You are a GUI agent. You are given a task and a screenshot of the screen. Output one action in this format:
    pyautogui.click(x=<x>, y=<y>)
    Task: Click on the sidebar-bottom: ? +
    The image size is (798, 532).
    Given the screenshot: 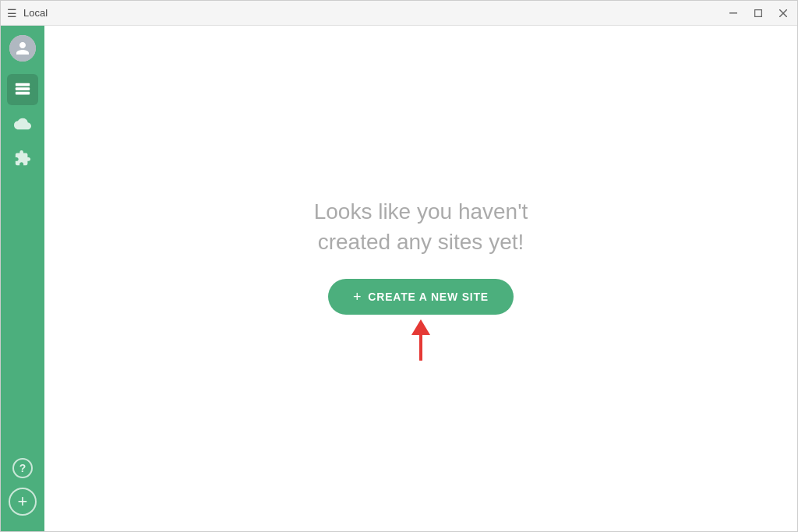 What is the action you would take?
    pyautogui.click(x=23, y=490)
    